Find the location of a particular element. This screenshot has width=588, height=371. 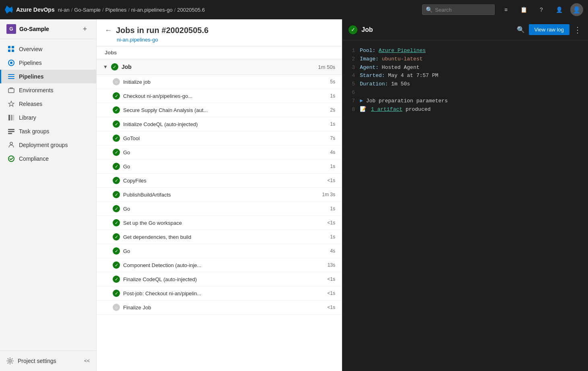

list-icon-btn: ≡ is located at coordinates (506, 10).